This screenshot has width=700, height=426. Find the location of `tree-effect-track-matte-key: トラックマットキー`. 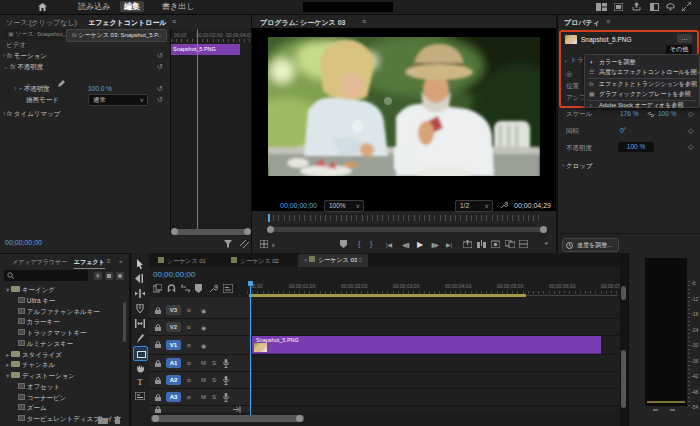

tree-effect-track-matte-key: トラックマットキー is located at coordinates (71, 334).